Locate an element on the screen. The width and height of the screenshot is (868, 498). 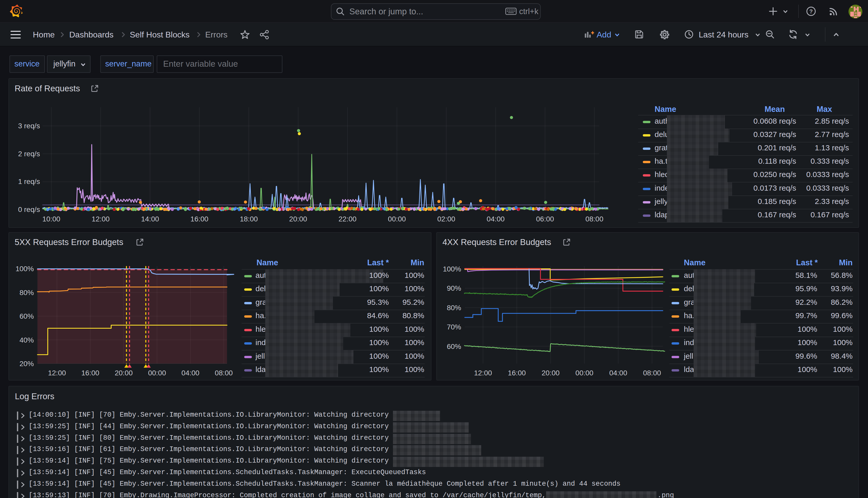
svg-text: 22:00 is located at coordinates (347, 219).